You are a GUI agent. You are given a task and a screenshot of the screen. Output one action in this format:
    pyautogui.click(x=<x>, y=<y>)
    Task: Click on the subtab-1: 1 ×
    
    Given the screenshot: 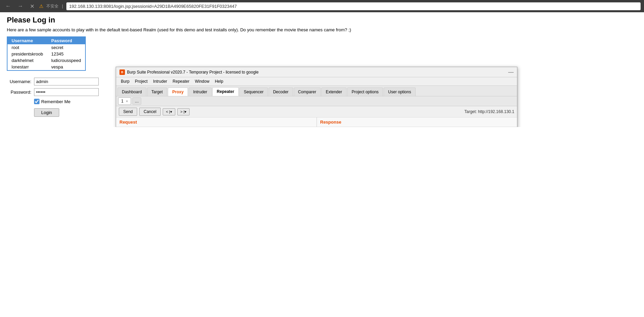 What is the action you would take?
    pyautogui.click(x=125, y=101)
    